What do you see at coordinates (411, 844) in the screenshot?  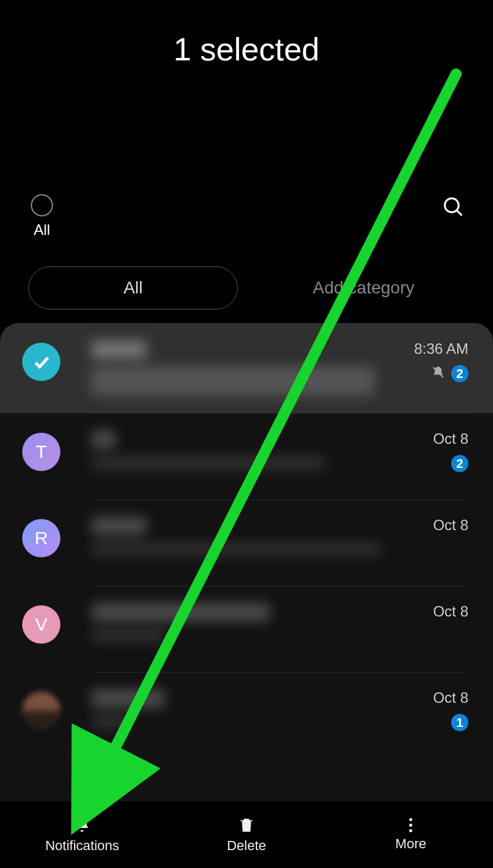 I see `more-label: More` at bounding box center [411, 844].